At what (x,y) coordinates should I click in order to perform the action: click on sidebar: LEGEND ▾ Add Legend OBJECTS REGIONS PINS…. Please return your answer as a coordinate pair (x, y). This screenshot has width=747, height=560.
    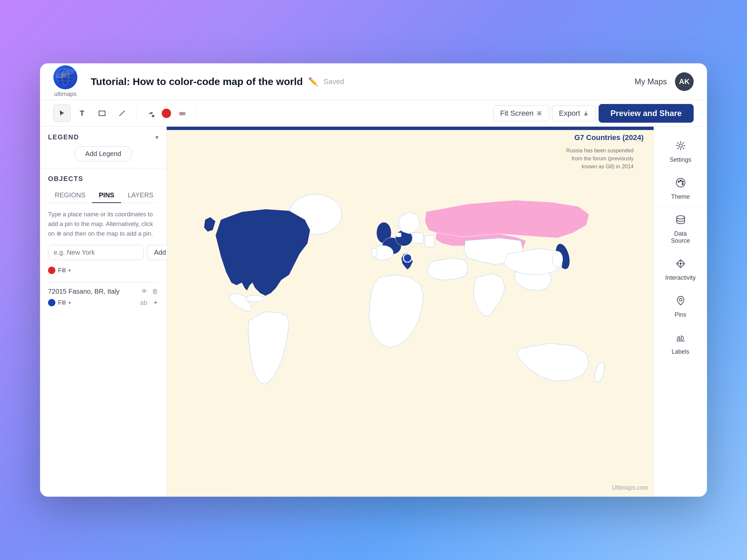
    Looking at the image, I should click on (103, 312).